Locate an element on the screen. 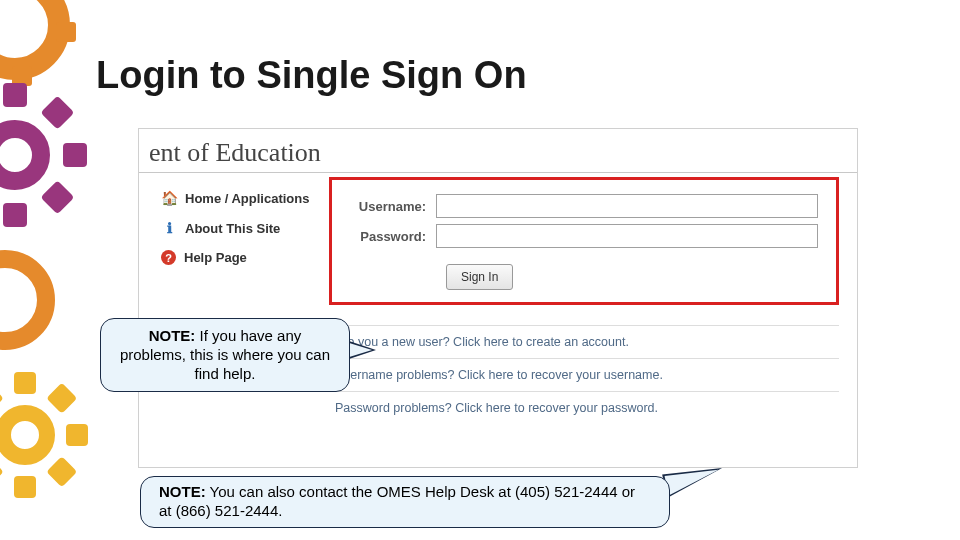  callout-help-note: NOTE: If you have any problems, this is … is located at coordinates (225, 355).